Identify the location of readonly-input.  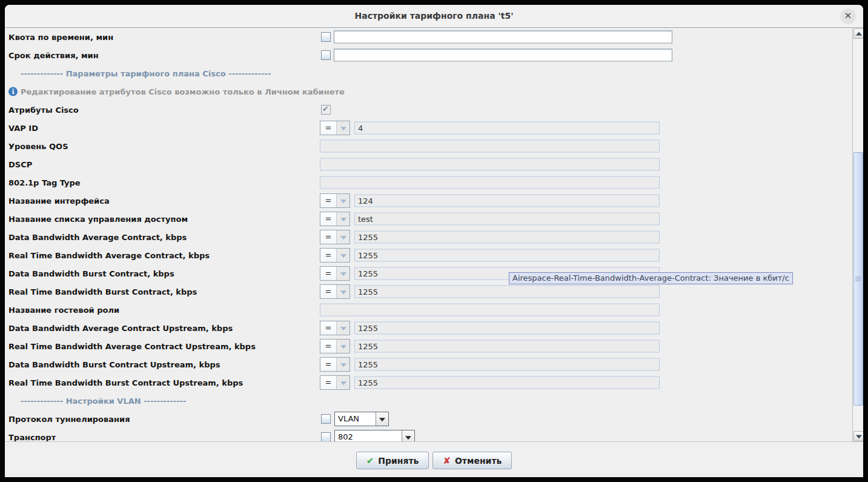
(489, 310).